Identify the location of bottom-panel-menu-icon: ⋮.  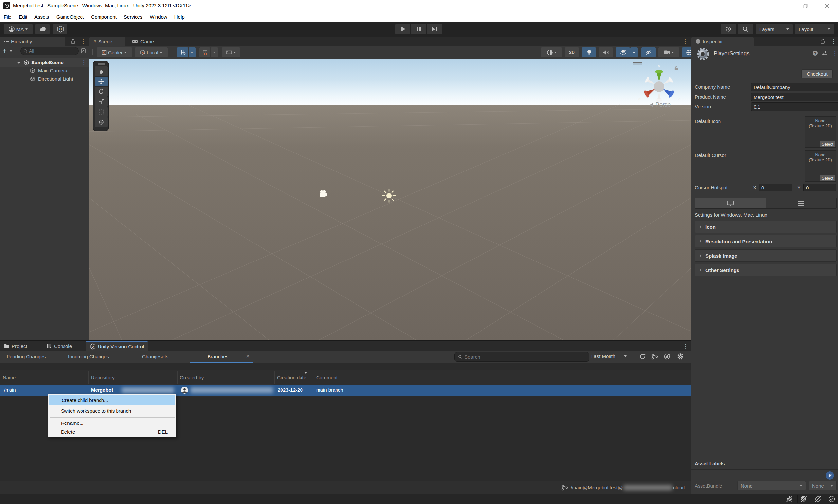
(685, 346).